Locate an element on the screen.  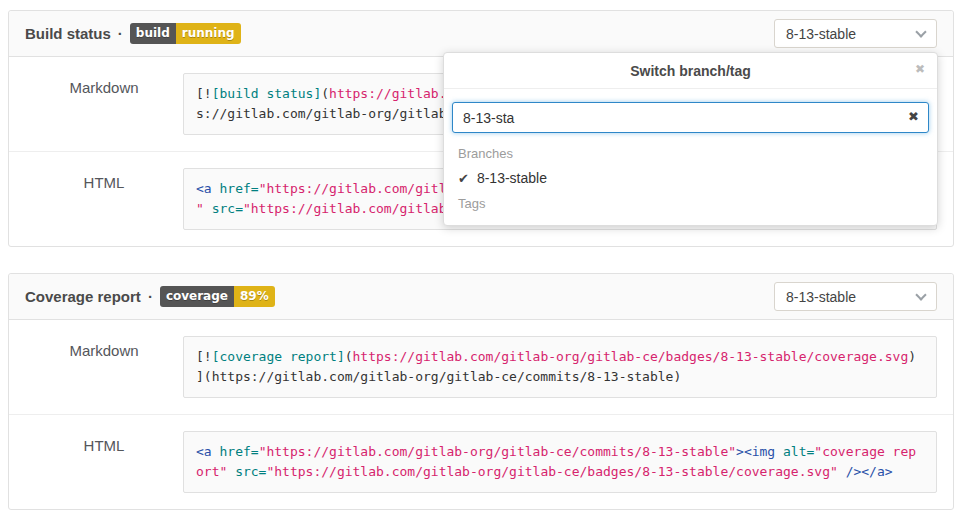
badge-label: build is located at coordinates (153, 34).